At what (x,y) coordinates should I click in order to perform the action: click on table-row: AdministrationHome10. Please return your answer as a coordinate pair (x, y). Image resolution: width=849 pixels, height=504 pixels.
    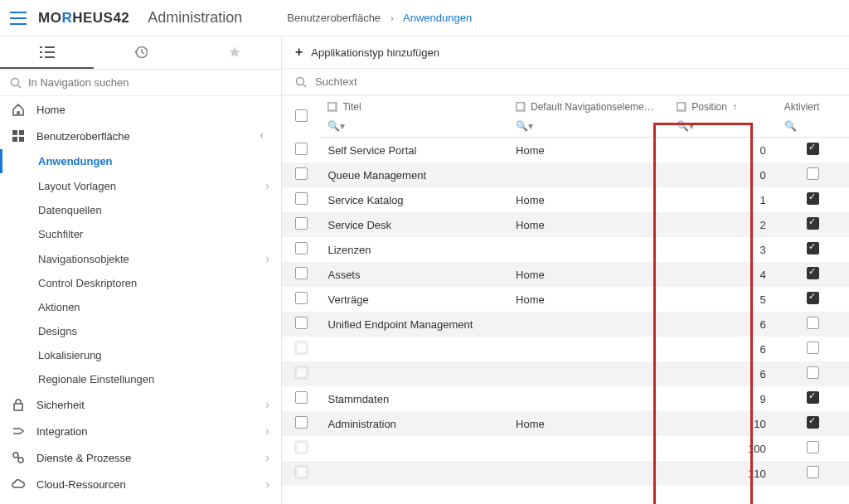
    Looking at the image, I should click on (565, 424).